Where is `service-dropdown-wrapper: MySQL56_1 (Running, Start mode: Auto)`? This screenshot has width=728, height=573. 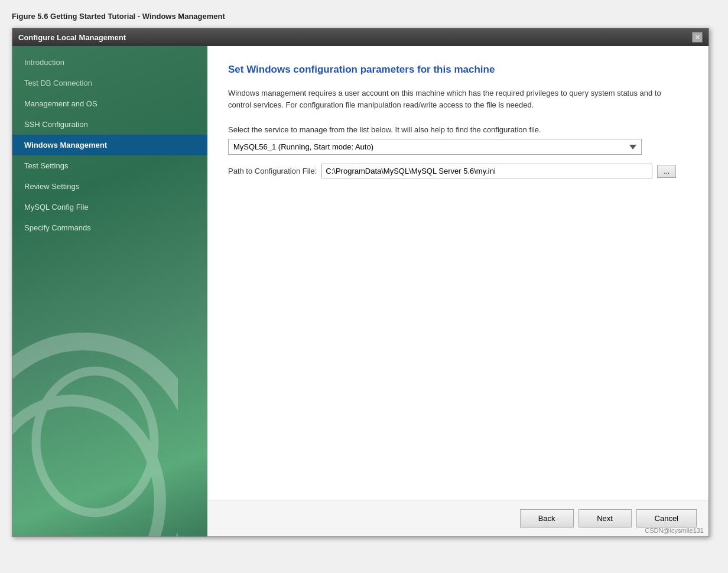
service-dropdown-wrapper: MySQL56_1 (Running, Start mode: Auto) is located at coordinates (458, 146).